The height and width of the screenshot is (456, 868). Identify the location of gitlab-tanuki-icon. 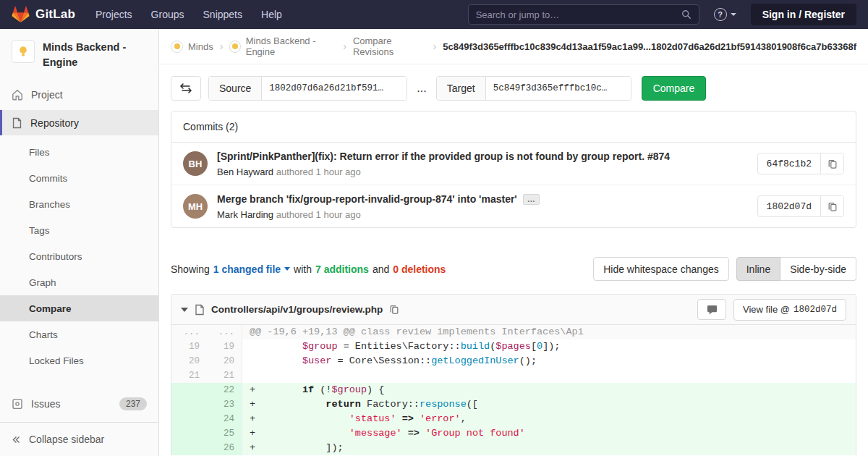
(20, 14).